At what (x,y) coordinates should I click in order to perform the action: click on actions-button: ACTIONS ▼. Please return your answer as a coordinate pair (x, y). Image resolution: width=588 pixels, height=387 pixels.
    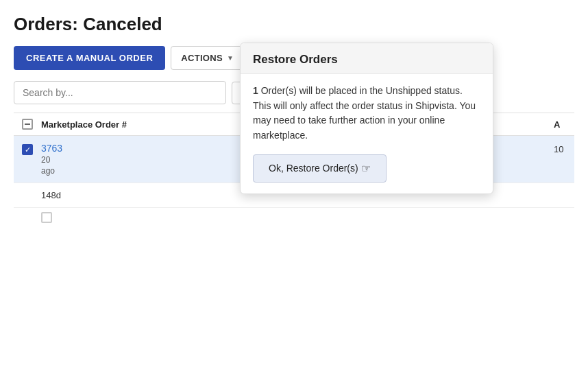
    Looking at the image, I should click on (207, 58).